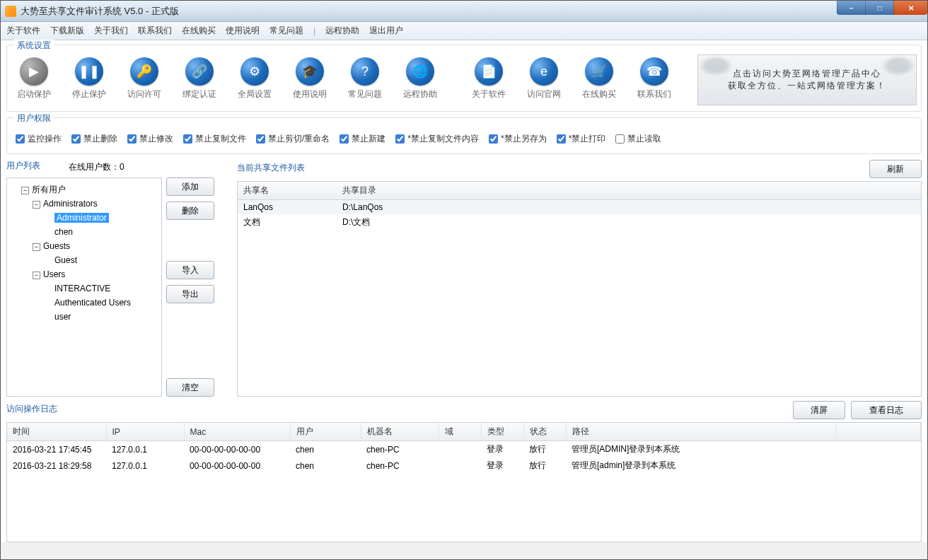 This screenshot has height=560, width=928. Describe the element at coordinates (365, 79) in the screenshot. I see `tool-常见问题: ?常见问题` at that location.